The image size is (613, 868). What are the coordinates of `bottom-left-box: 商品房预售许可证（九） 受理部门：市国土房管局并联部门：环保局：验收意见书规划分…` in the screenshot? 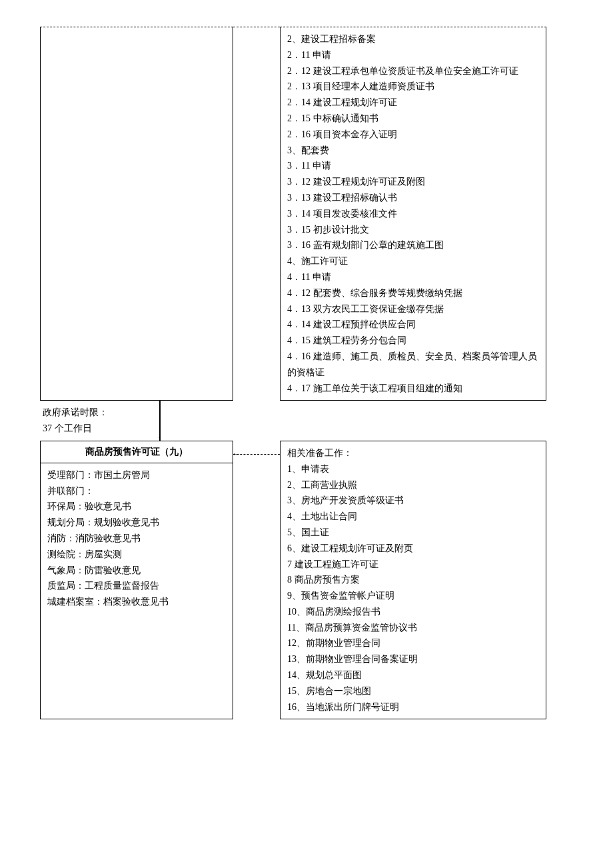 It's located at (137, 580).